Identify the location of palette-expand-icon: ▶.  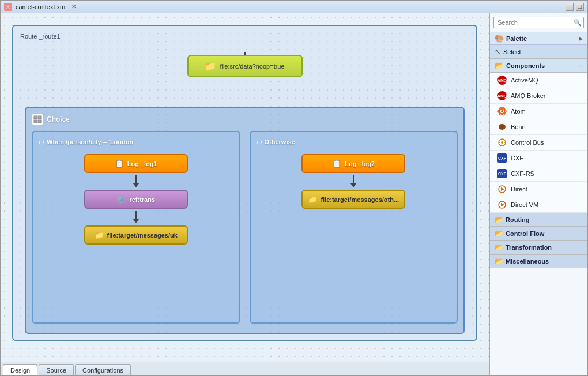
(581, 39).